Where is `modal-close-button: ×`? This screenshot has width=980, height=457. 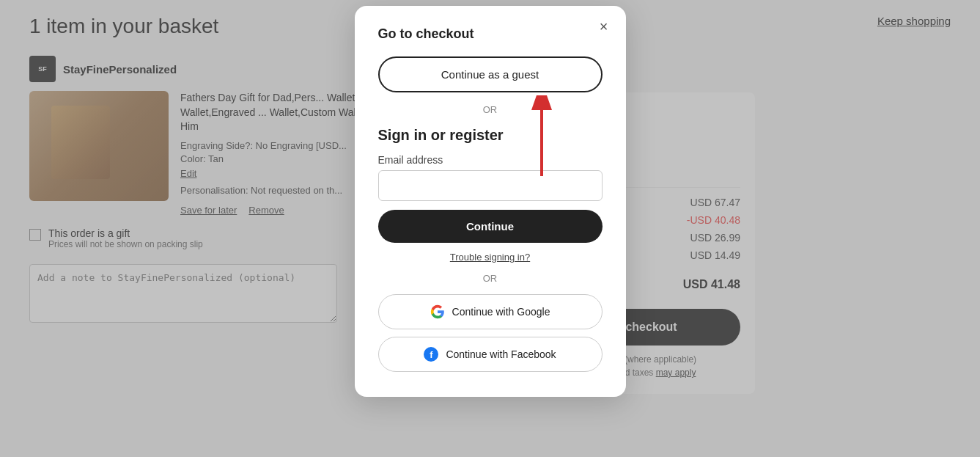
modal-close-button: × is located at coordinates (604, 26).